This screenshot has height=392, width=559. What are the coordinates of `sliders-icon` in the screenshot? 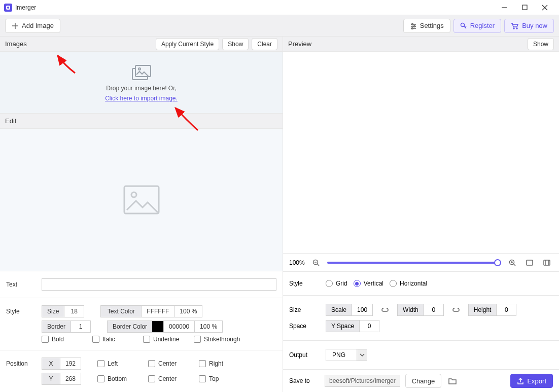 It's located at (413, 26).